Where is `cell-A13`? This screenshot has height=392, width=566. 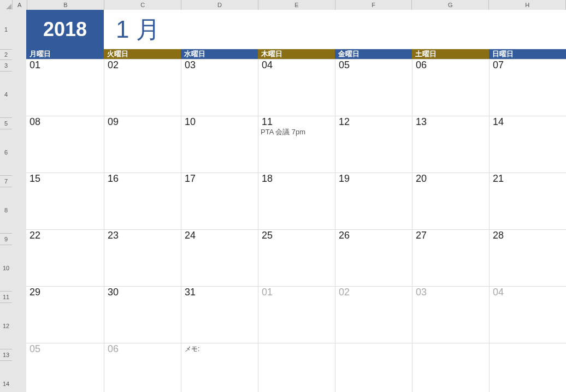 cell-A13 is located at coordinates (19, 348).